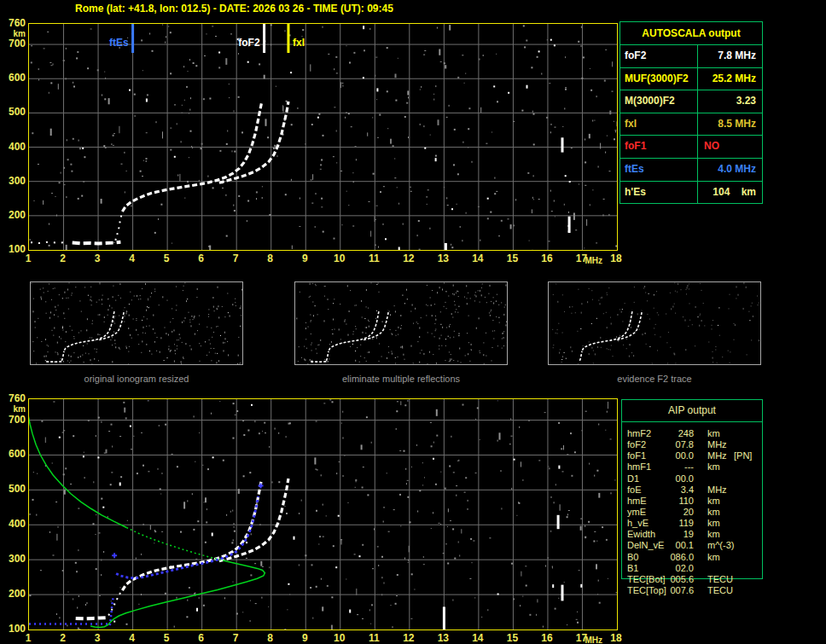 The height and width of the screenshot is (644, 826). What do you see at coordinates (177, 594) in the screenshot?
I see `profile-bottomside` at bounding box center [177, 594].